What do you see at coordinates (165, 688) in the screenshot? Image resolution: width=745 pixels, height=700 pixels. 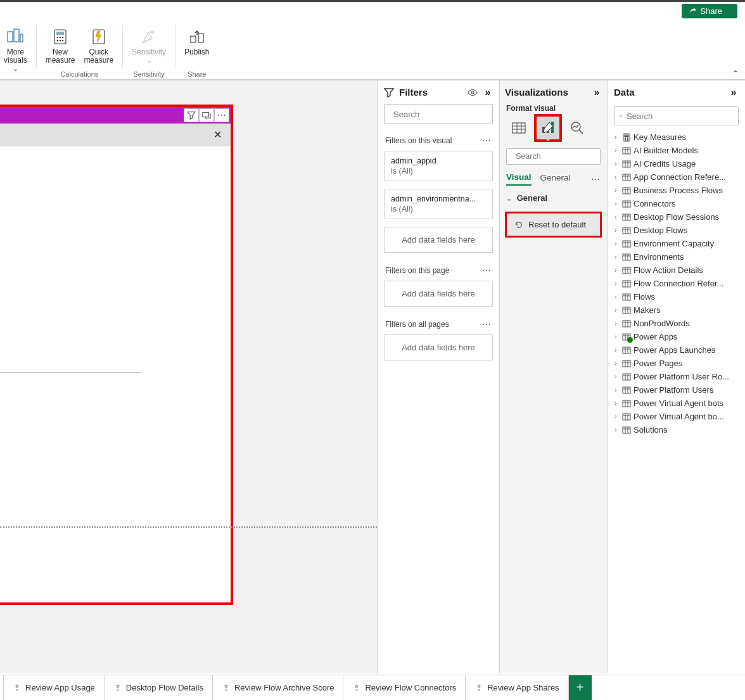 I see `page-tab-label: Desktop Flow Details` at bounding box center [165, 688].